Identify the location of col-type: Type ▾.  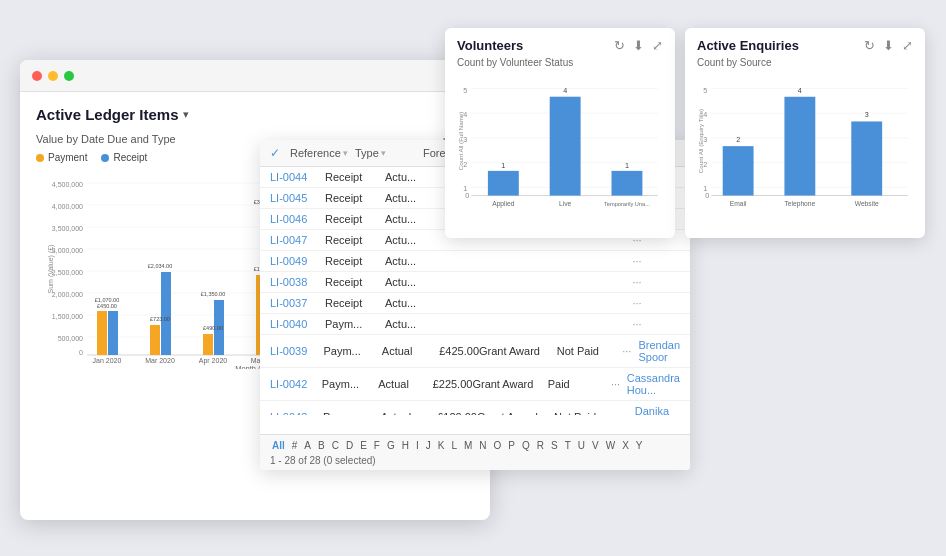
(384, 153).